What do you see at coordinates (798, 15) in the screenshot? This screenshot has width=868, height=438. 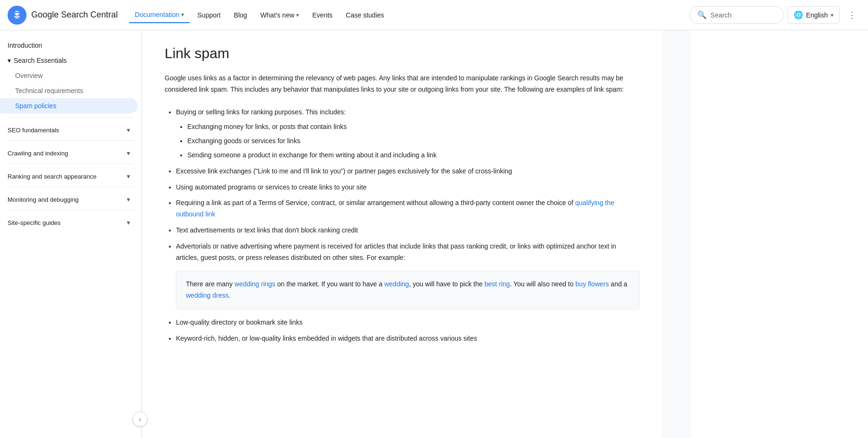 I see `globe-icon: 🌐` at bounding box center [798, 15].